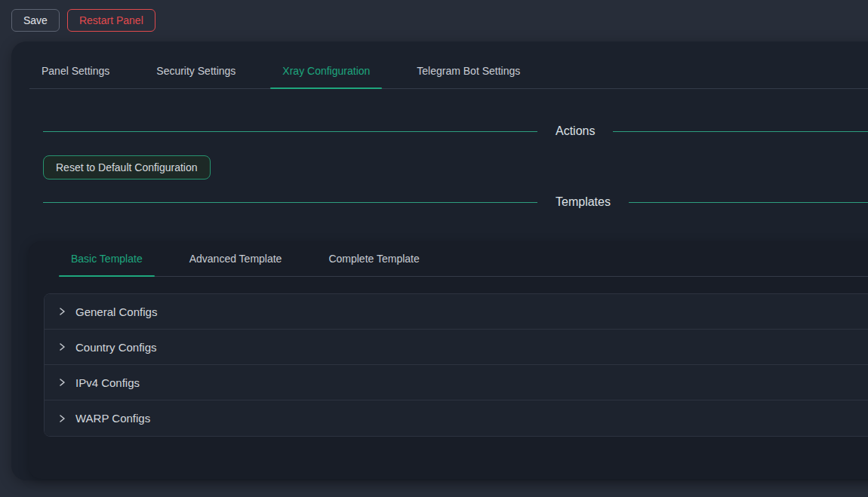  Describe the element at coordinates (456, 347) in the screenshot. I see `collapse-item-country-configs: Country Configs` at that location.